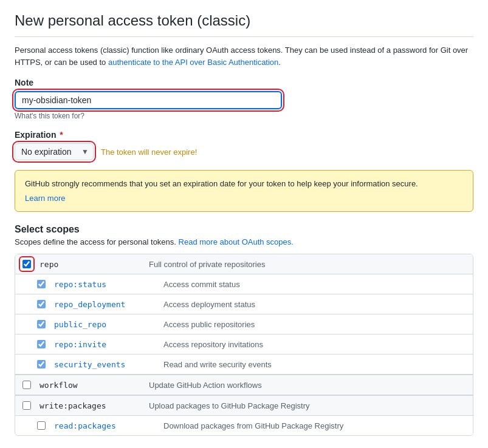  What do you see at coordinates (109, 284) in the screenshot?
I see `repo-status-name-col: repo:status` at bounding box center [109, 284].